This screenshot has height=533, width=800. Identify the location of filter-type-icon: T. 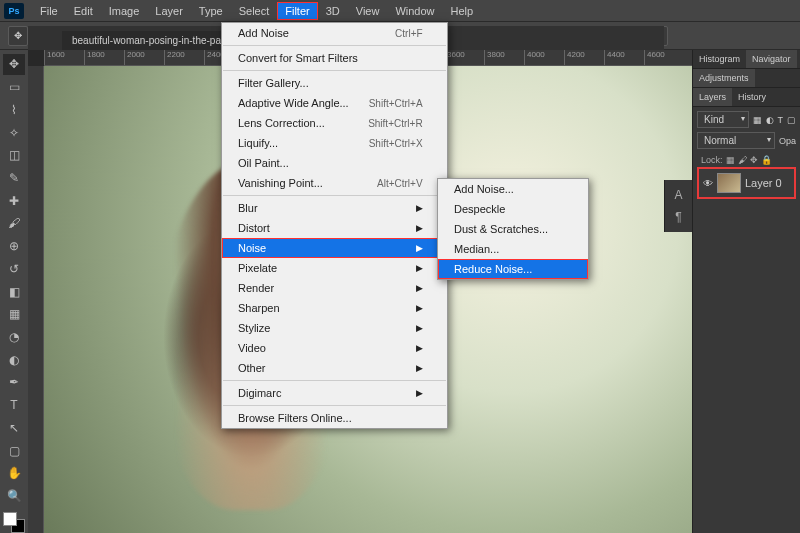
(781, 120).